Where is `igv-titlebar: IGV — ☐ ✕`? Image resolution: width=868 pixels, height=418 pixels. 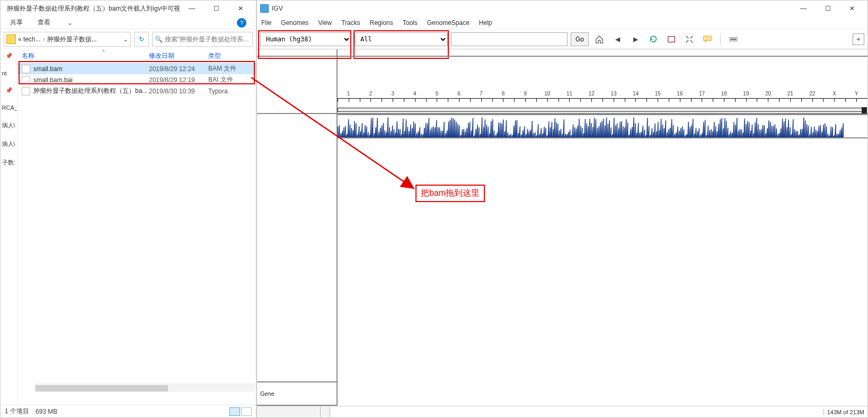 igv-titlebar: IGV — ☐ ✕ is located at coordinates (562, 8).